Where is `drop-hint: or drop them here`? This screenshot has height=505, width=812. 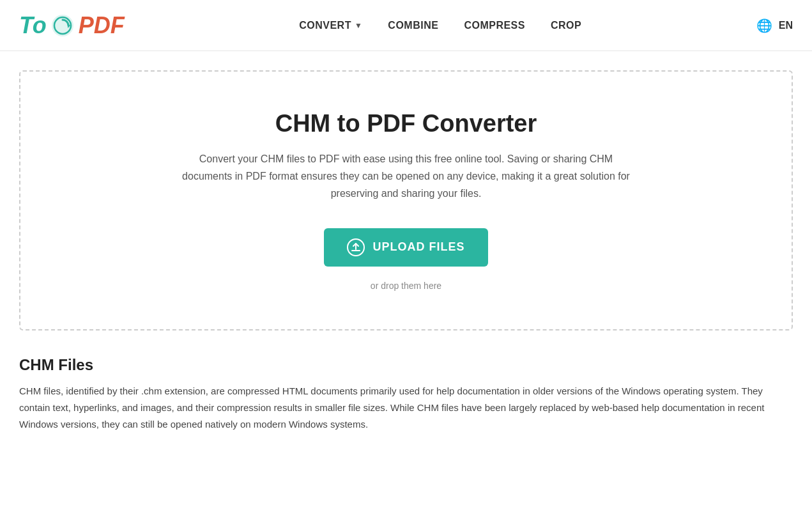 drop-hint: or drop them here is located at coordinates (406, 286).